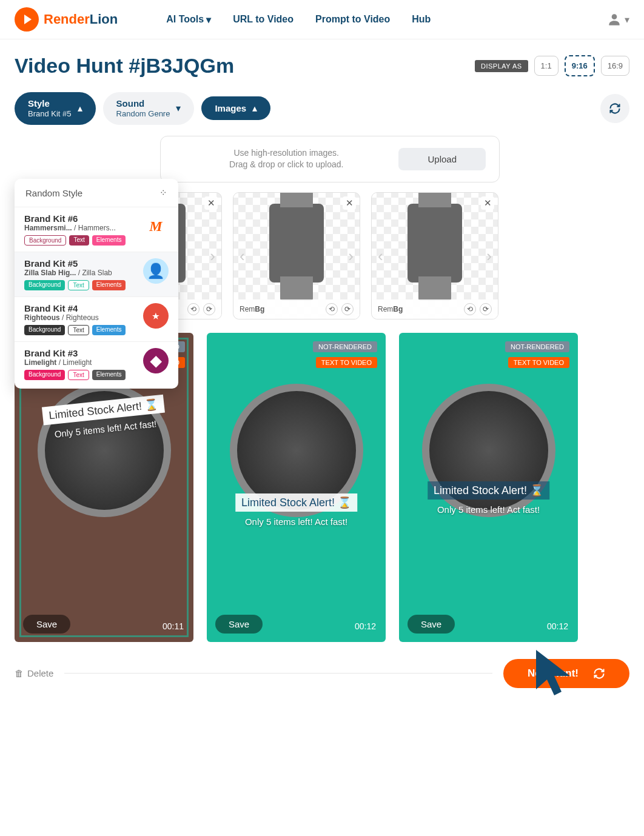 The width and height of the screenshot is (644, 836). Describe the element at coordinates (552, 65) in the screenshot. I see `display-as: DISPLAY AS 1:1 9:16 16:9` at that location.